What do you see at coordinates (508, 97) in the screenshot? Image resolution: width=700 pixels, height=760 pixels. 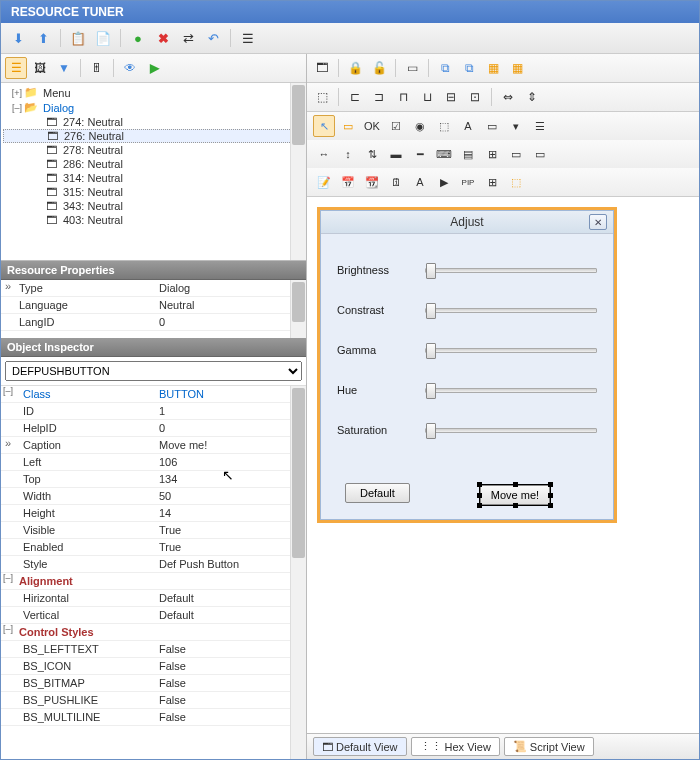 I see `space-h-icon: ⇔` at bounding box center [508, 97].